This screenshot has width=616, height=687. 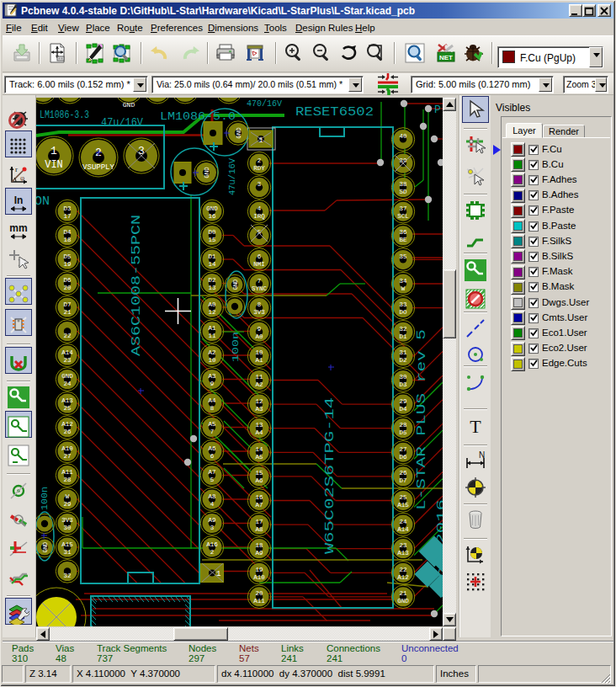 What do you see at coordinates (438, 109) in the screenshot?
I see `svg-text: P` at bounding box center [438, 109].